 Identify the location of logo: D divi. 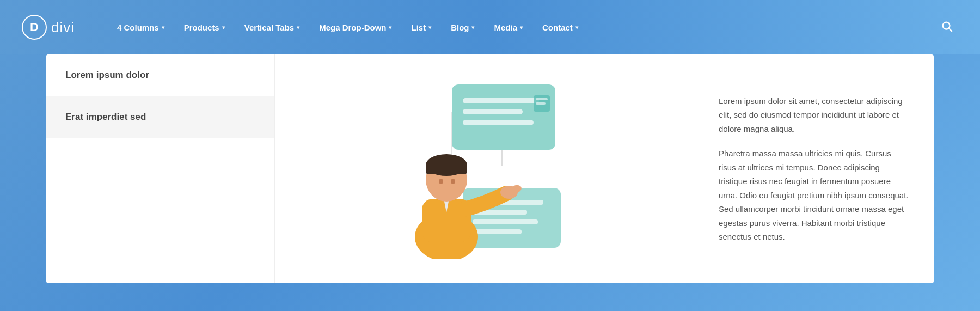
(48, 27).